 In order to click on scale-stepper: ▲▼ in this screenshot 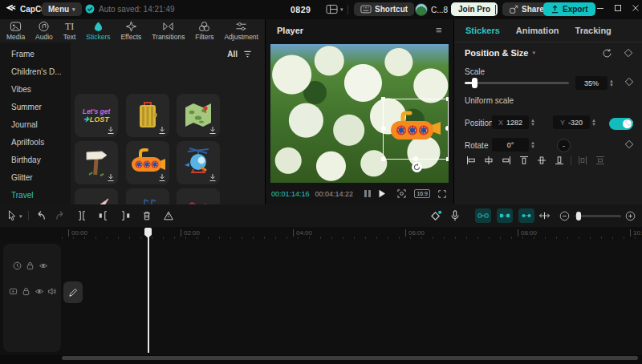, I will do `click(612, 83)`.